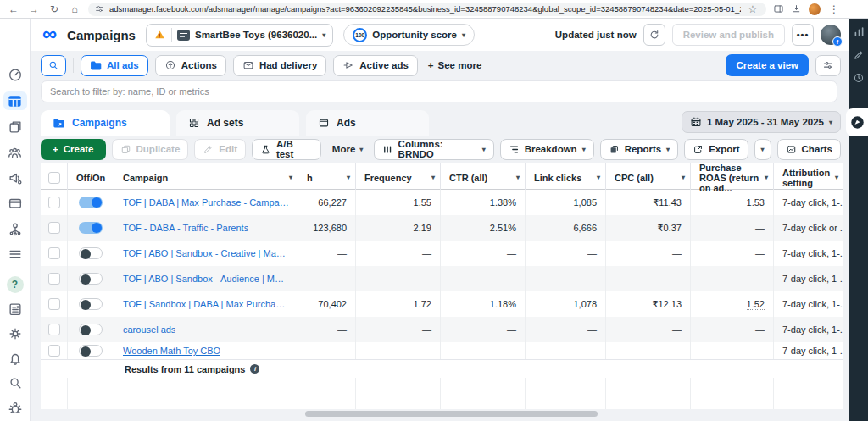  Describe the element at coordinates (206, 304) in the screenshot. I see `campaign-name-link: TOF | Sandbox | DABA | Max Purchase - Ca…` at that location.